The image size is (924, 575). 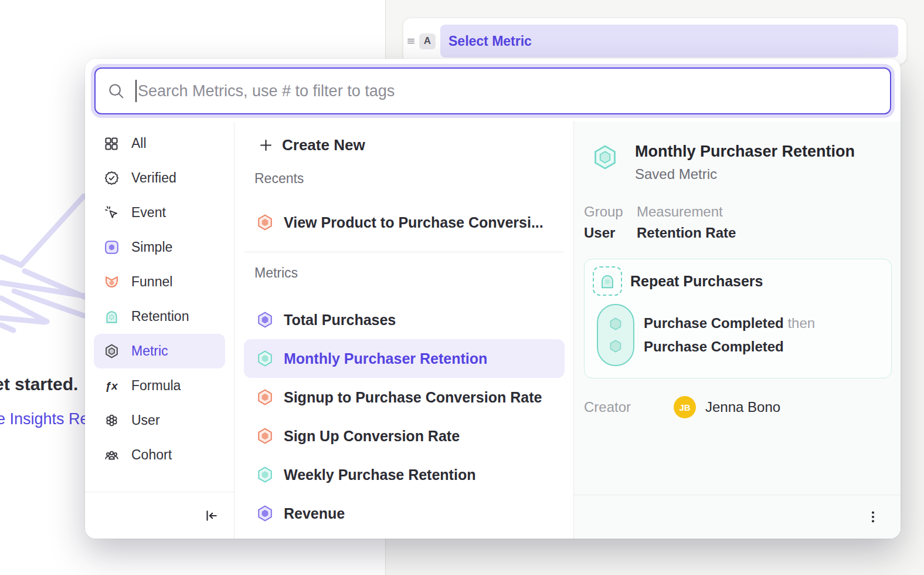 What do you see at coordinates (729, 347) in the screenshot?
I see `sequence-step-2: Purchase Completed` at bounding box center [729, 347].